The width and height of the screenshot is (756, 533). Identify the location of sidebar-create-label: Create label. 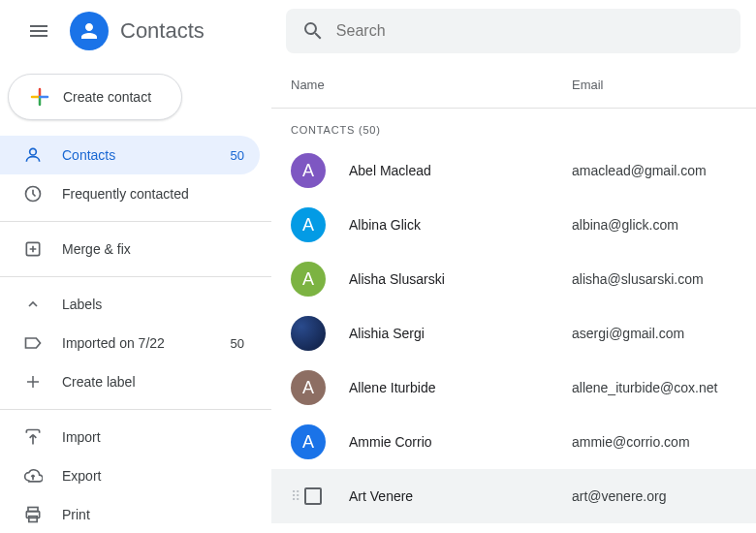
(130, 382).